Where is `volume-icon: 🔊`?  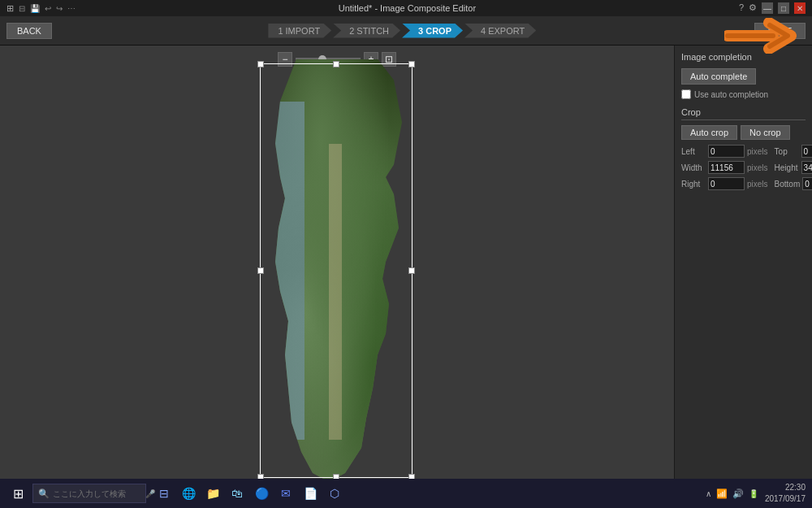
volume-icon: 🔊 is located at coordinates (738, 494).